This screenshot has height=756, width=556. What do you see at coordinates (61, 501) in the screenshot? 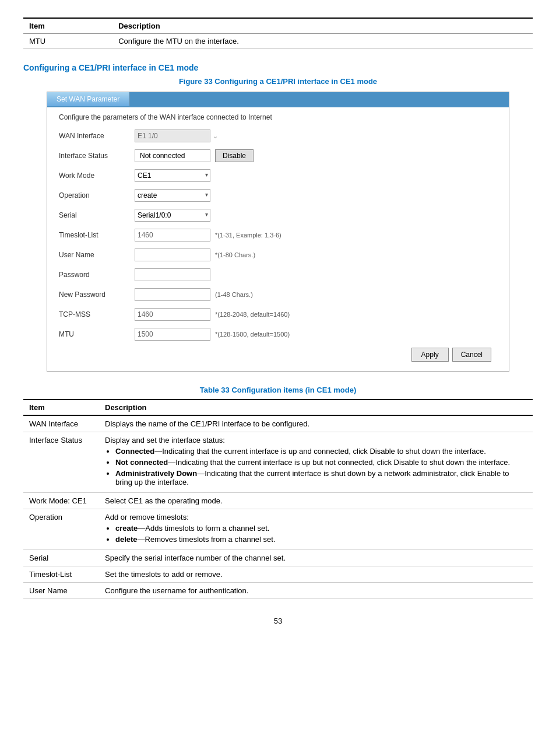
I see `table-cell-item: Work Mode: CE1` at bounding box center [61, 501].